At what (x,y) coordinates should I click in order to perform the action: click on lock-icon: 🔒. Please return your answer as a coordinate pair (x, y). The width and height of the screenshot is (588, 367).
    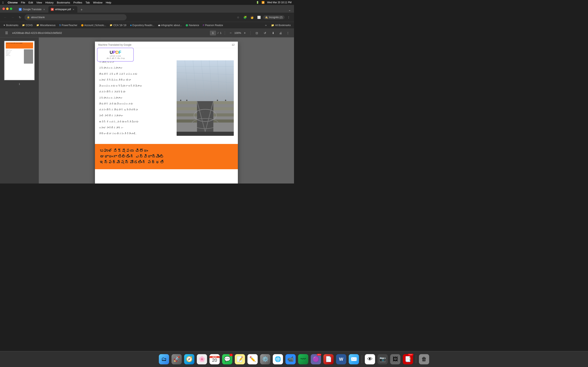
    Looking at the image, I should click on (28, 17).